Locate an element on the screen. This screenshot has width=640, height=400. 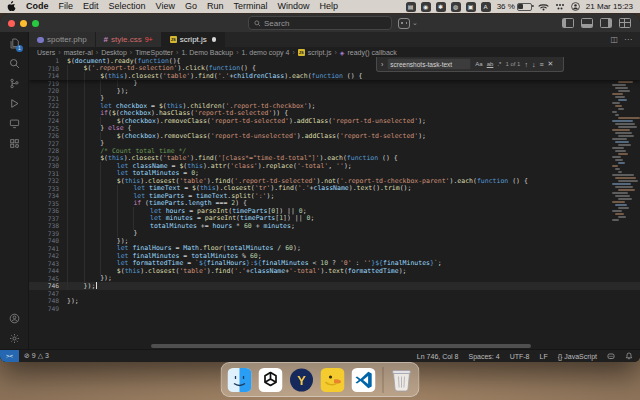
dock-icon-vscode is located at coordinates (364, 380).